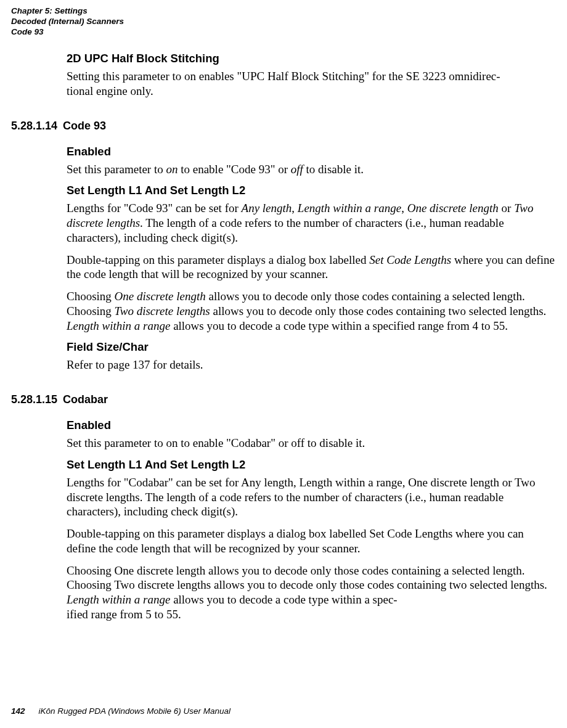 The image size is (567, 728). I want to click on para-setlength-2b: Double-tapping on this parameter display…, so click(311, 541).